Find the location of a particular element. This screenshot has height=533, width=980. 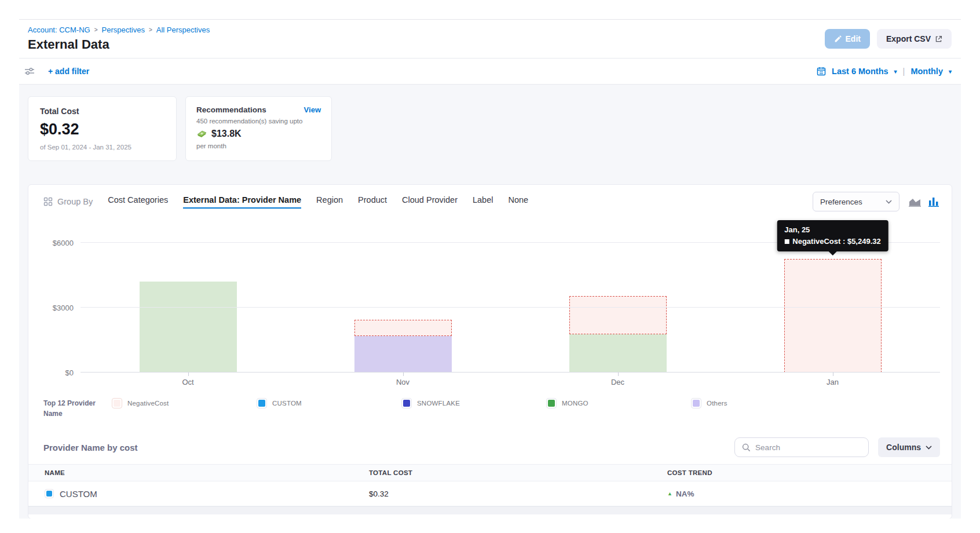

total-cost-value: $0.32 is located at coordinates (102, 130).